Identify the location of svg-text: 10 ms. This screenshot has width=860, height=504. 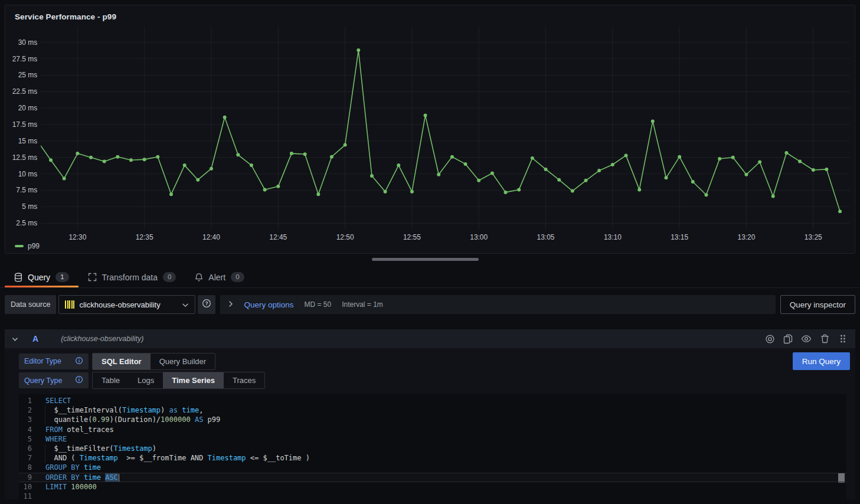
(28, 174).